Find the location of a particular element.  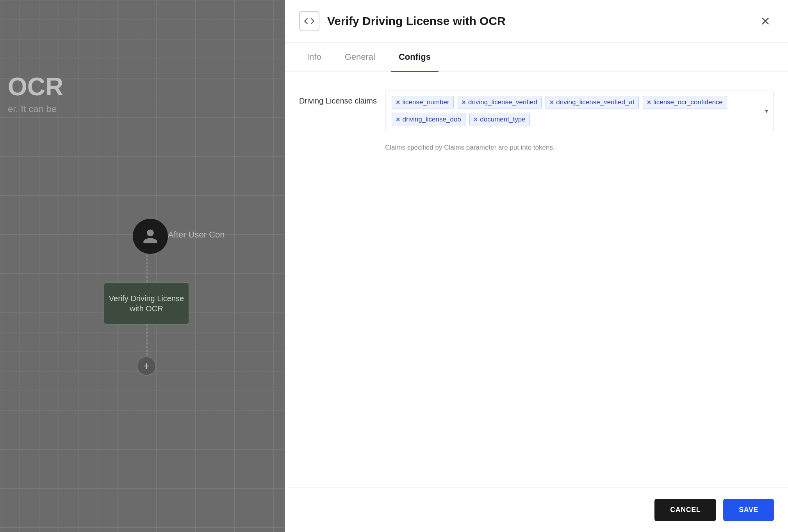

close-button is located at coordinates (765, 21).